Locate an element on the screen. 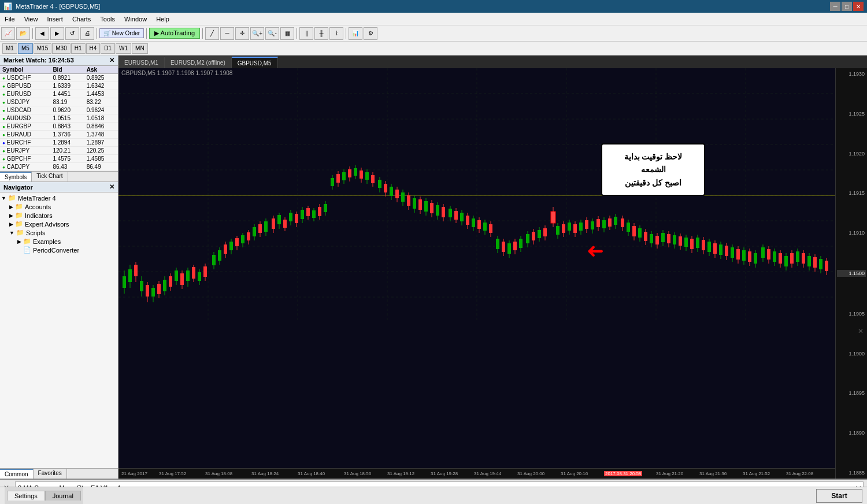 This screenshot has width=867, height=504. price-1895: 1.1895 is located at coordinates (851, 393).